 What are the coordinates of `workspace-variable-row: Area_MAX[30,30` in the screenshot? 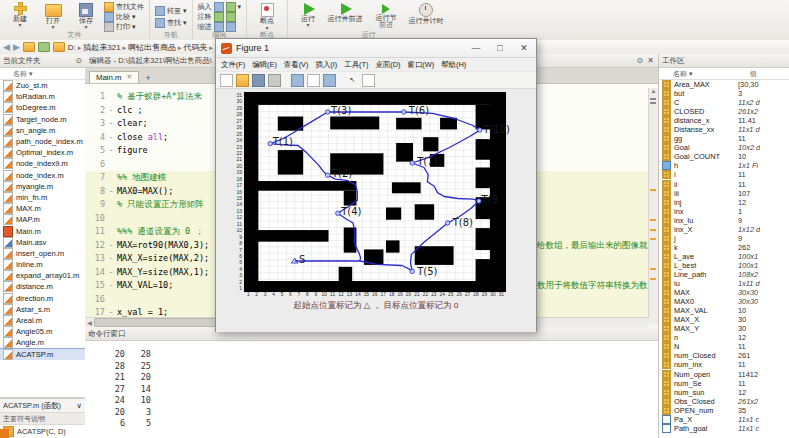 It's located at (724, 84).